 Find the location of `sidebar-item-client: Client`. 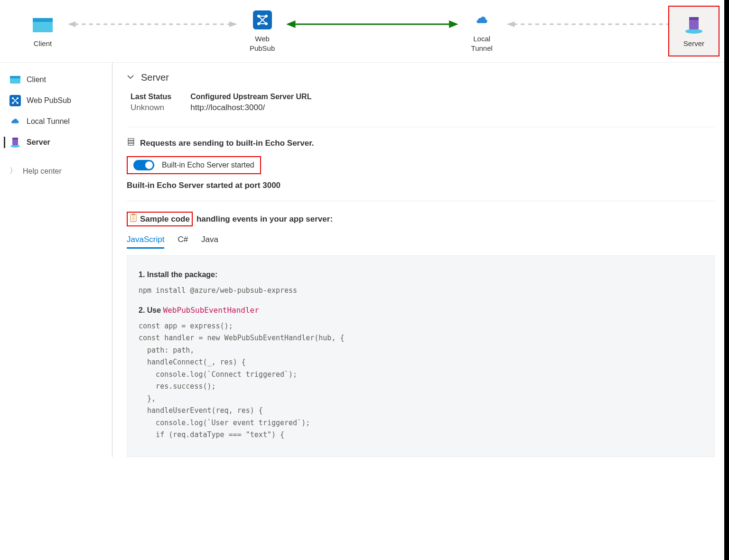

sidebar-item-client: Client is located at coordinates (56, 80).